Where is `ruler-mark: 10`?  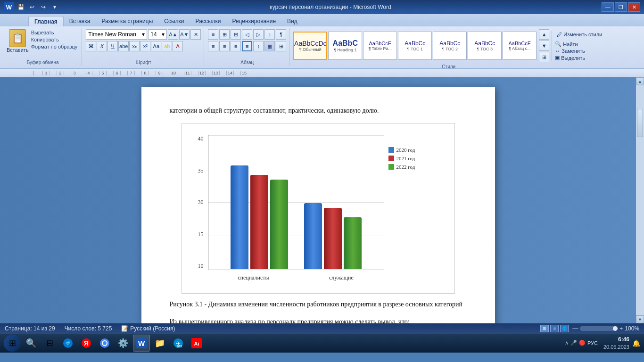 ruler-mark: 10 is located at coordinates (173, 73).